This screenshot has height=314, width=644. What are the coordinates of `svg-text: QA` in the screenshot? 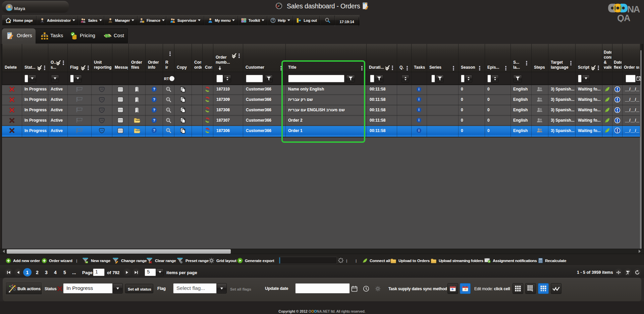 It's located at (624, 17).